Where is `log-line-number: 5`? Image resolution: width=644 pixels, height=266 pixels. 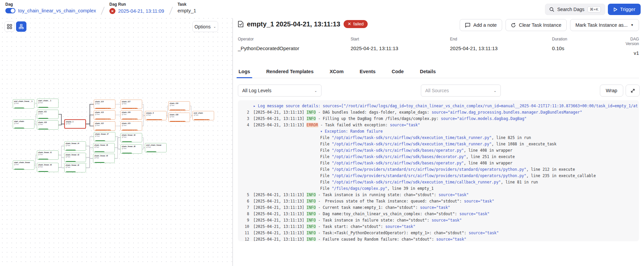
log-line-number: 5 is located at coordinates (245, 195).